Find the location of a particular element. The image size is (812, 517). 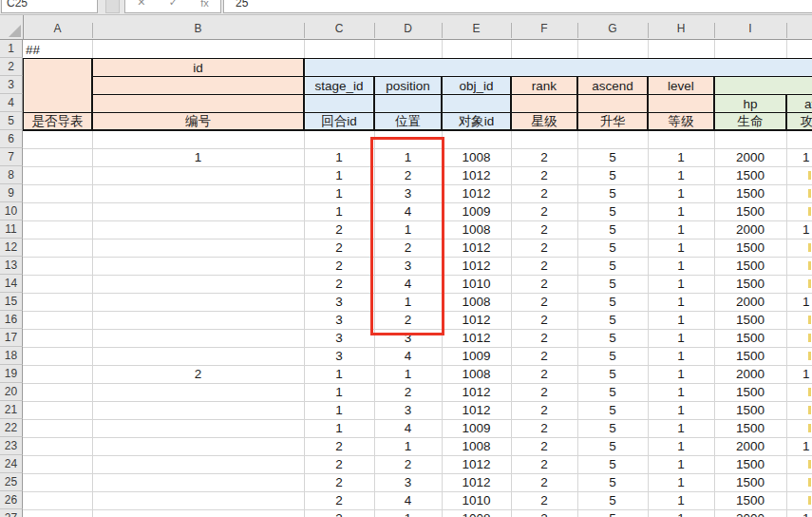

cell-H19: 1 is located at coordinates (681, 374).